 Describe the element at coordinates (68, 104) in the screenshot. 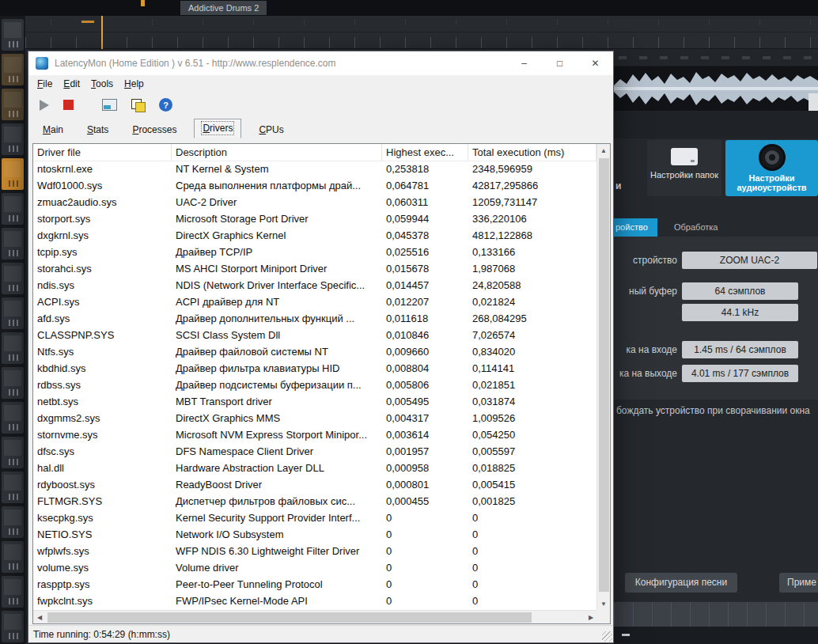

I see `stop-icon` at that location.